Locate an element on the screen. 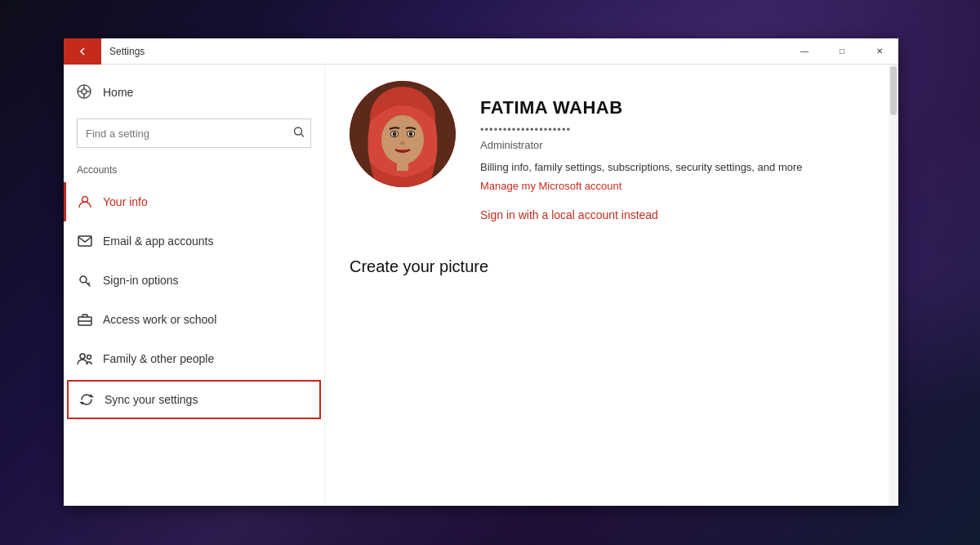 Image resolution: width=980 pixels, height=545 pixels. sidebar-item-family: Family & other people is located at coordinates (194, 359).